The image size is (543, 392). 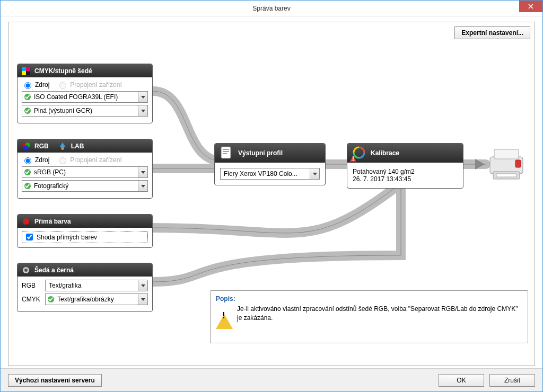 I want to click on gray-cmyk-combo: Text/grafika/obrázky, so click(x=97, y=299).